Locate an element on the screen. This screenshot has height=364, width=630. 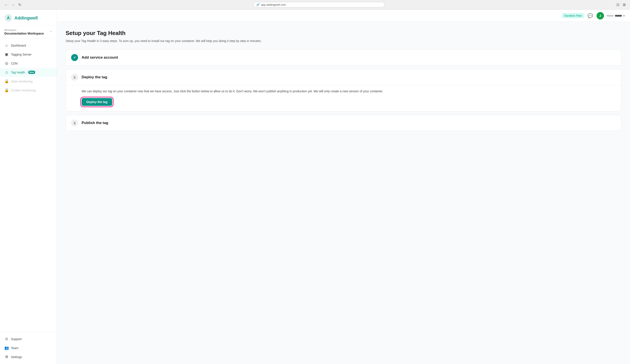
sidebar-nav: ⌂ Dashboard ▣ Tagging Server ◎ CDN ◇ Tag… is located at coordinates (28, 185).